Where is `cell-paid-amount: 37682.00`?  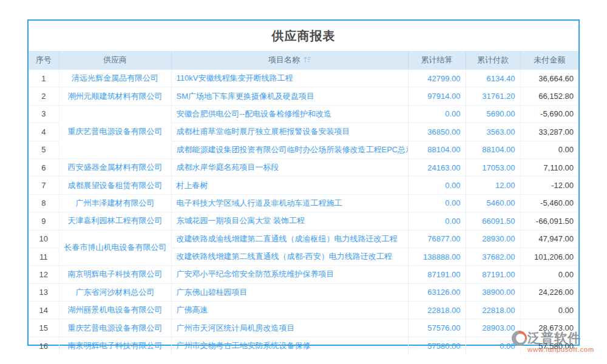 cell-paid-amount: 37682.00 is located at coordinates (493, 256).